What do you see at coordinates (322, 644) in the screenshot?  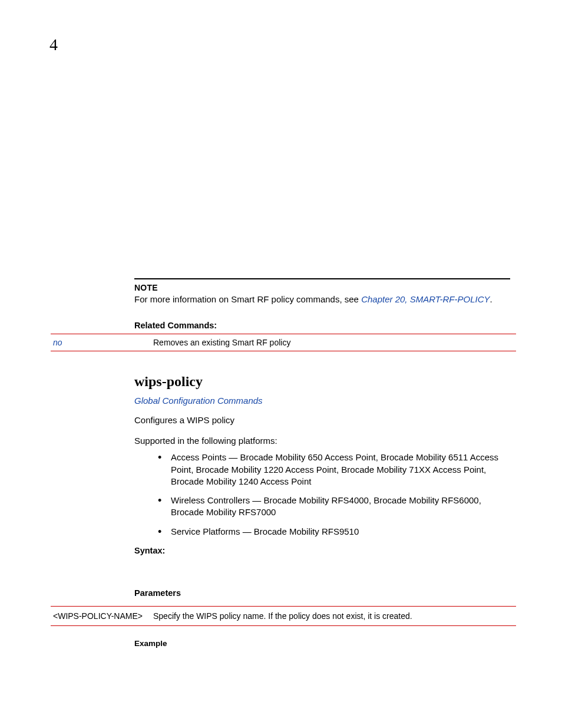 I see `example-label: Example` at bounding box center [322, 644].